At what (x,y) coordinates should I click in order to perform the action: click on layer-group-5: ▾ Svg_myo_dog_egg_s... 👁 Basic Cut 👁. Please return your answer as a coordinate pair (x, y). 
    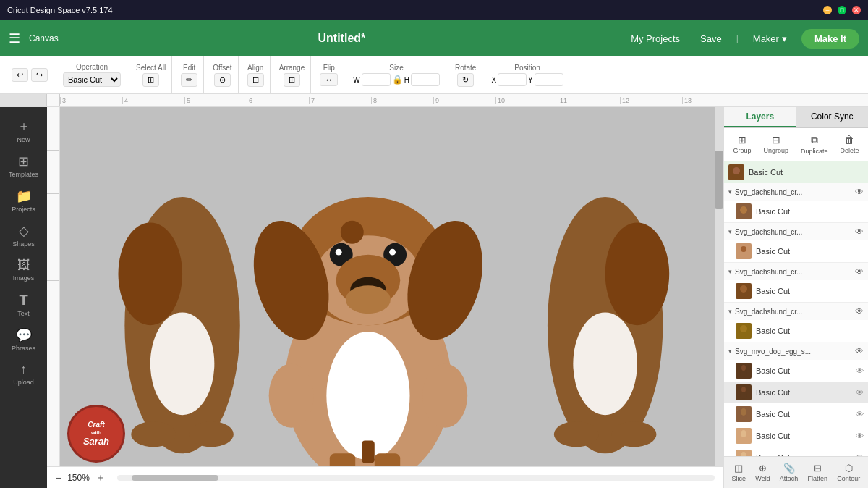
    Looking at the image, I should click on (796, 400).